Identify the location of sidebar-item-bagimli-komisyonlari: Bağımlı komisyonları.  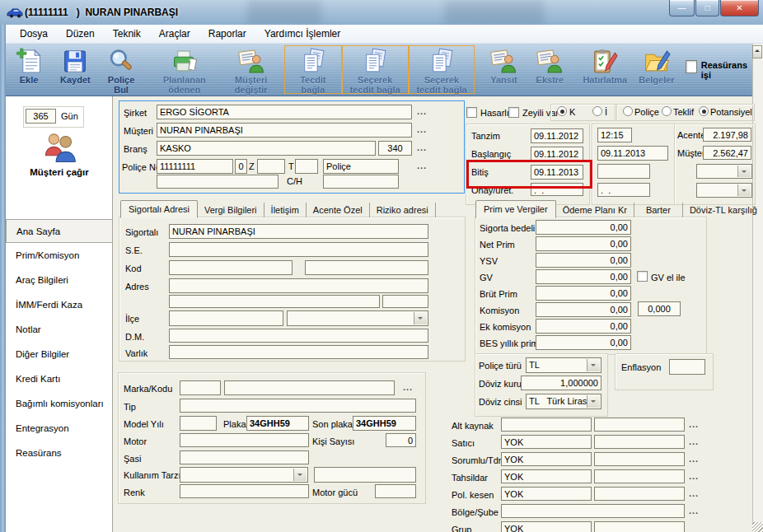
(59, 404).